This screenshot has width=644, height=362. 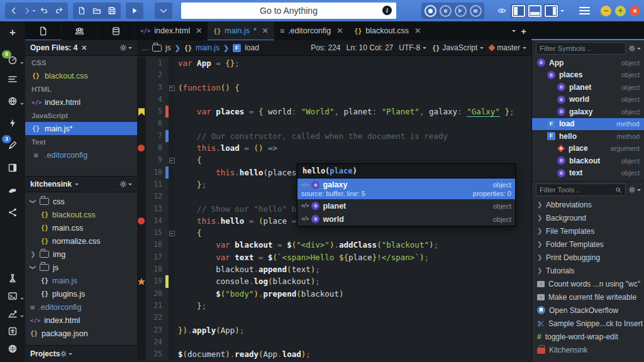 I want to click on tool-item: Sample Snippe...ck to Insert, so click(x=588, y=323).